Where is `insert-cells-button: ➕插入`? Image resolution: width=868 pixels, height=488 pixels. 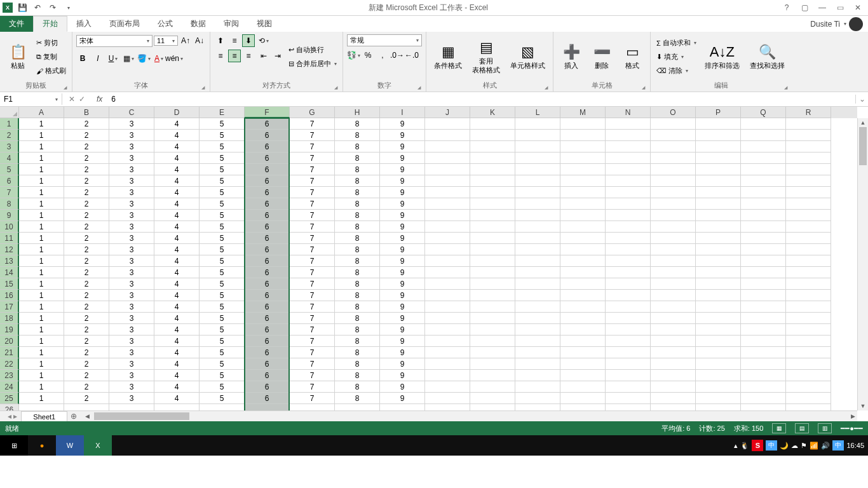
insert-cells-button: ➕插入 is located at coordinates (571, 57).